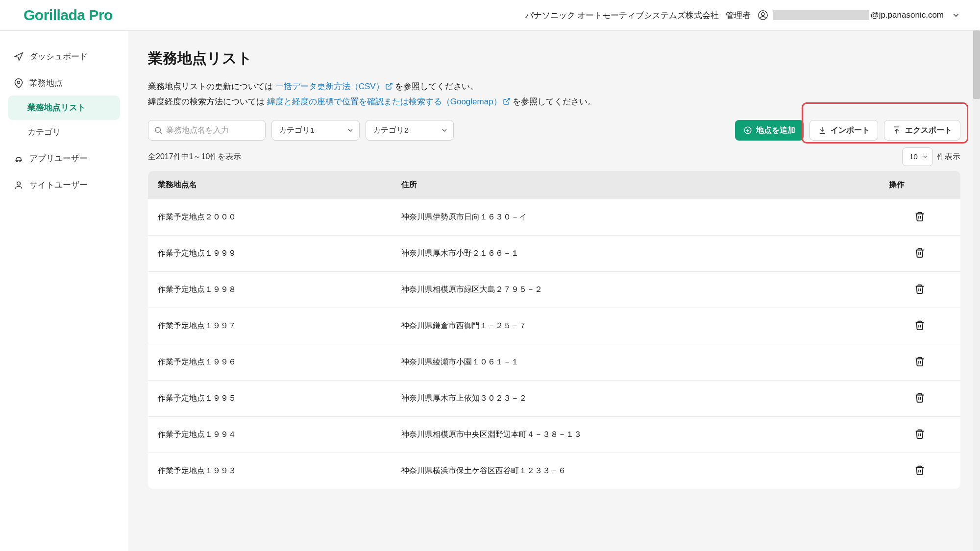 The height and width of the screenshot is (551, 980). Describe the element at coordinates (64, 83) in the screenshot. I see `sidebar-item-locations: 業務地点` at that location.